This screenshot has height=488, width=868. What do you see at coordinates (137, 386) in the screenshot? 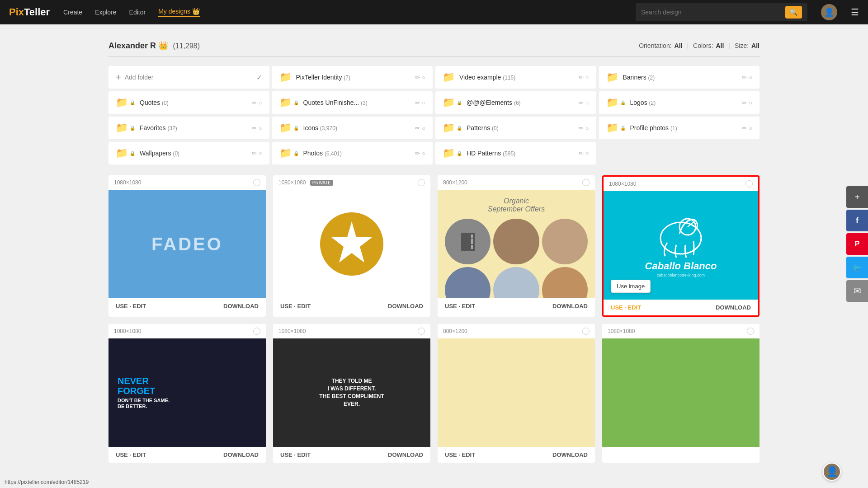
I see `never-forget-headline: NEVERFORGET` at bounding box center [137, 386].